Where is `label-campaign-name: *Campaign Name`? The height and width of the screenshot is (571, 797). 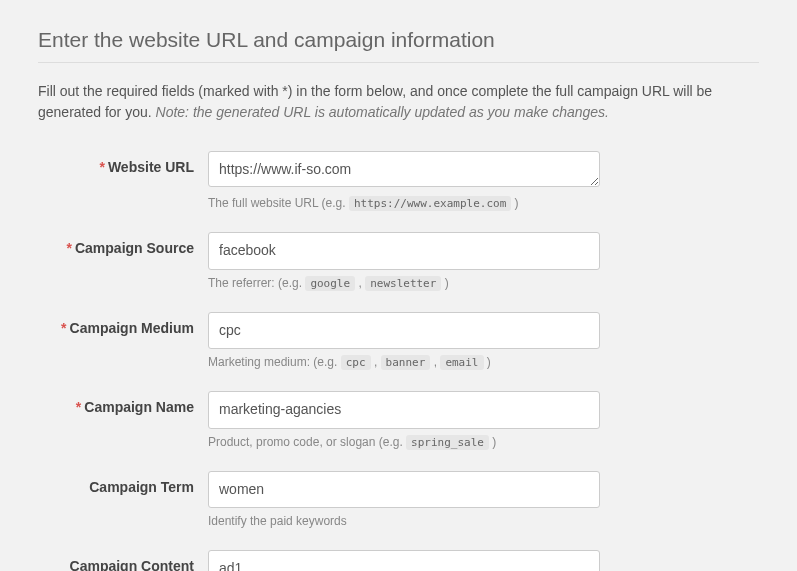
label-campaign-name: *Campaign Name is located at coordinates (123, 403).